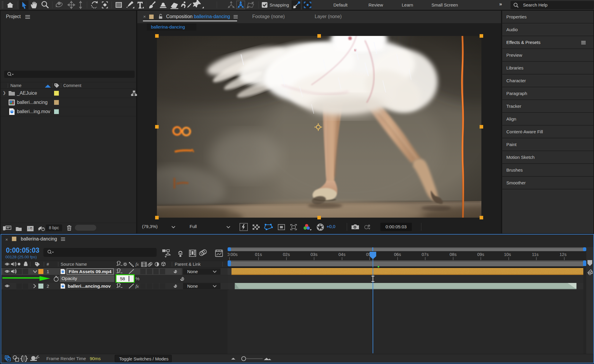  I want to click on svg-text: 07s, so click(425, 254).